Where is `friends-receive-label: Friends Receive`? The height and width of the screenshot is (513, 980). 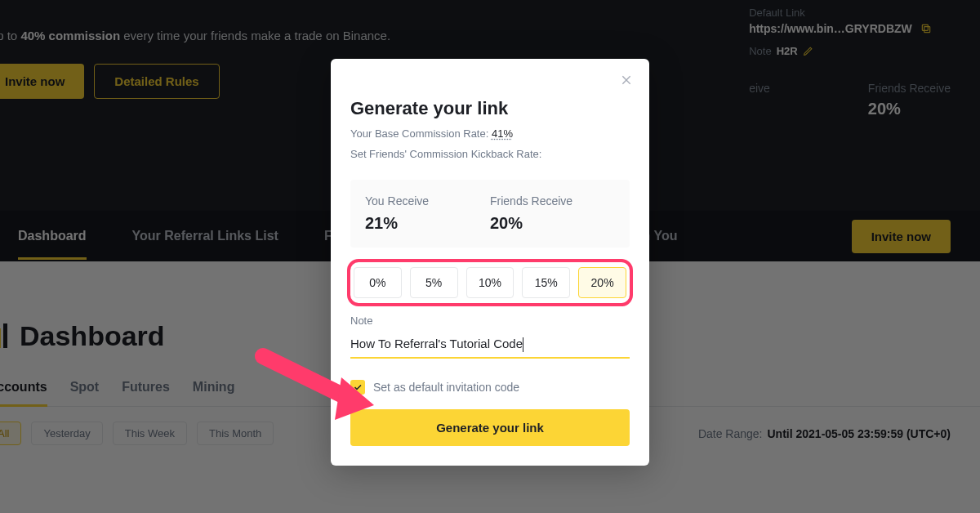
friends-receive-label: Friends Receive is located at coordinates (552, 201).